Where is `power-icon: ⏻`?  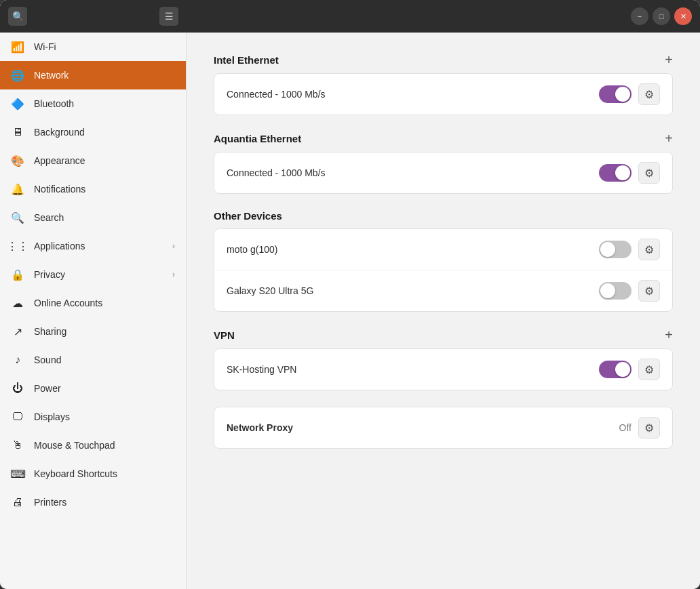
power-icon: ⏻ is located at coordinates (18, 388).